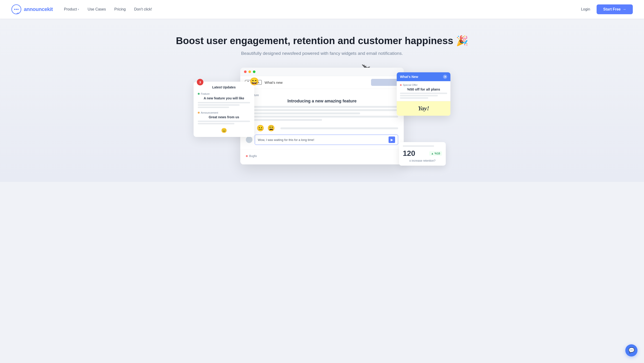 The image size is (644, 363). What do you see at coordinates (224, 117) in the screenshot?
I see `sidebar-post-2-title: Great news from us` at bounding box center [224, 117].